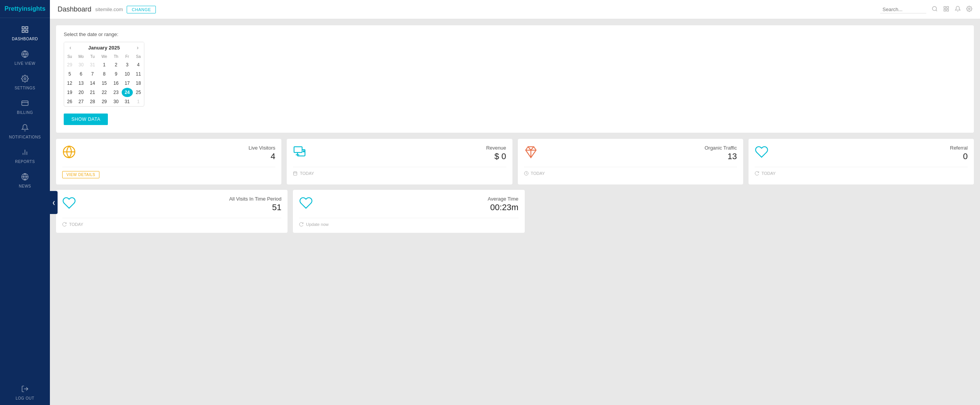 The height and width of the screenshot is (405, 980). What do you see at coordinates (307, 173) in the screenshot?
I see `footer-today-revenue: TODAY` at bounding box center [307, 173].